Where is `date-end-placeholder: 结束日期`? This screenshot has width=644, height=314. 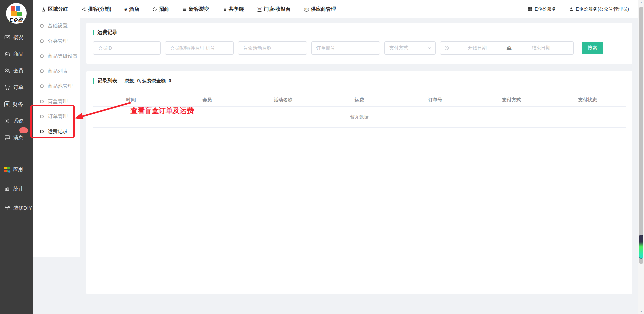
date-end-placeholder: 结束日期 is located at coordinates (541, 48).